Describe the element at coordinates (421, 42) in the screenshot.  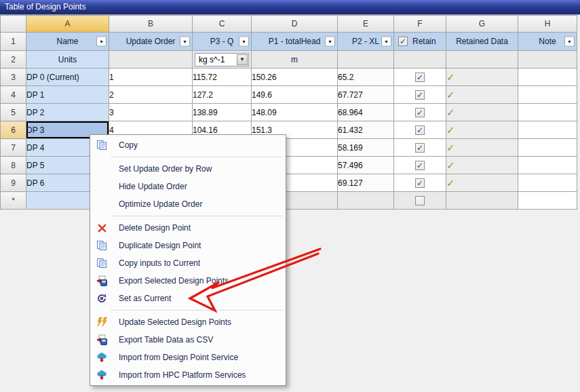
I see `header-retain: ✓Retain` at that location.